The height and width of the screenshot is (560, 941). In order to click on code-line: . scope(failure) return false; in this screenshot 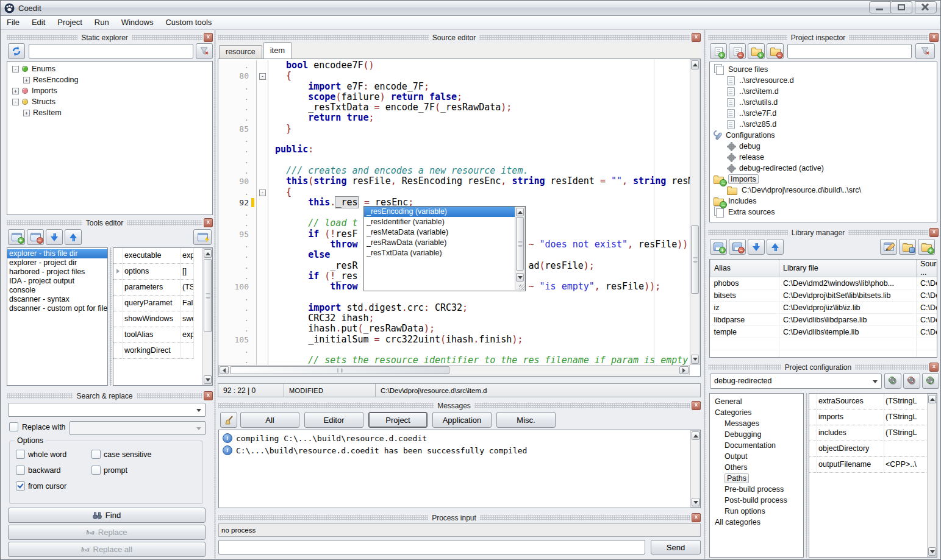, I will do `click(454, 97)`.